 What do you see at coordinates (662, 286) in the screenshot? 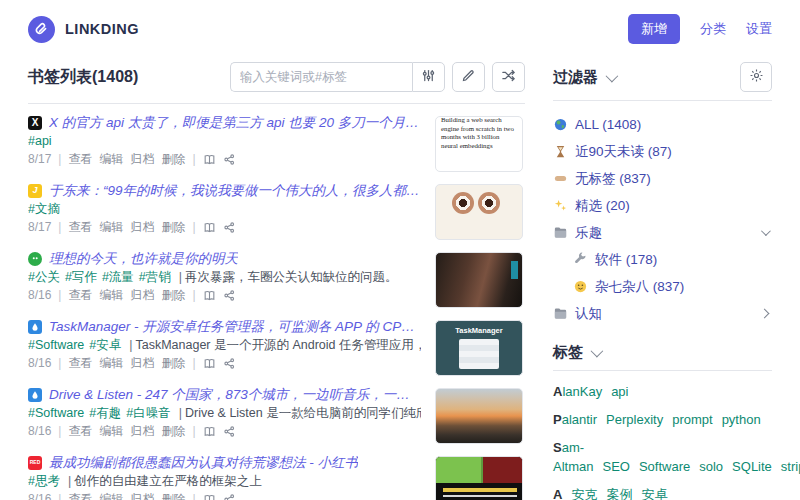
I see `filter-item-smiley: 杂七杂八 (837)` at bounding box center [662, 286].